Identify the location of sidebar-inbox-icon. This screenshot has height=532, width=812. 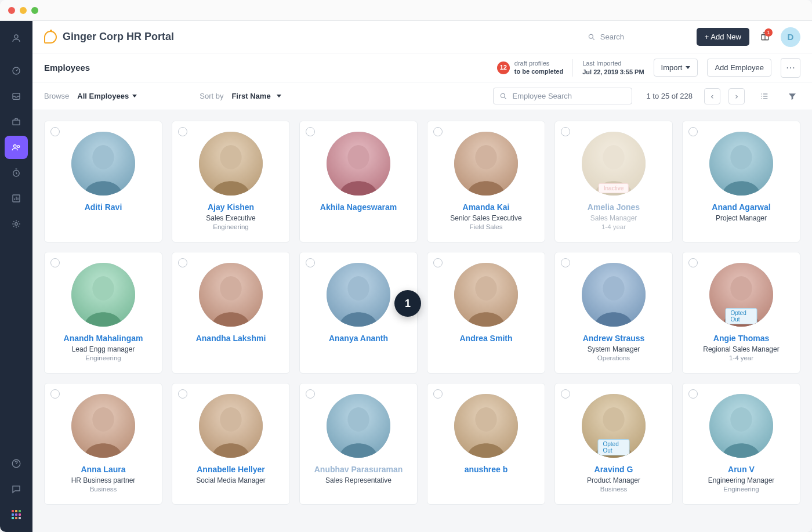
(16, 96).